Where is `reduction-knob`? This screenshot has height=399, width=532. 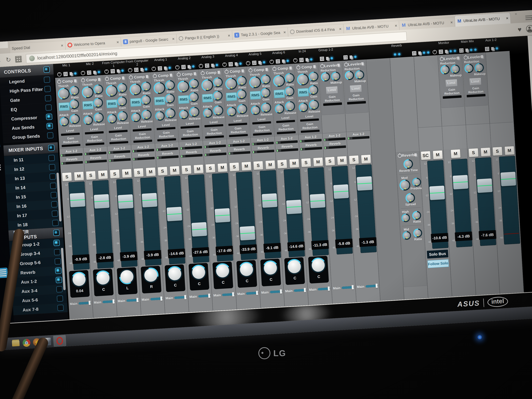
reduction-knob is located at coordinates (349, 75).